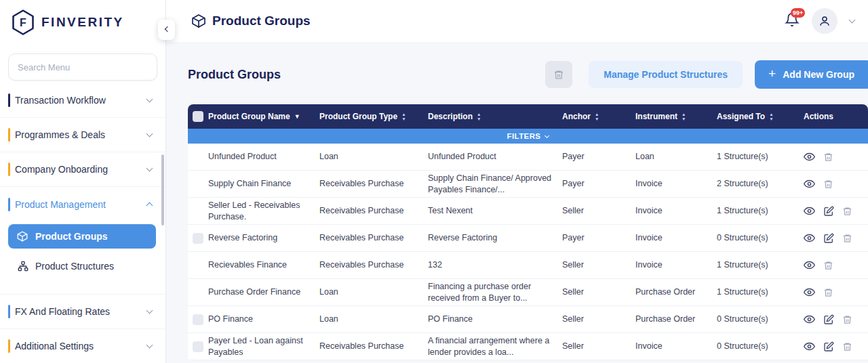 The width and height of the screenshot is (868, 363). I want to click on brand-name: FINVERITY, so click(83, 22).